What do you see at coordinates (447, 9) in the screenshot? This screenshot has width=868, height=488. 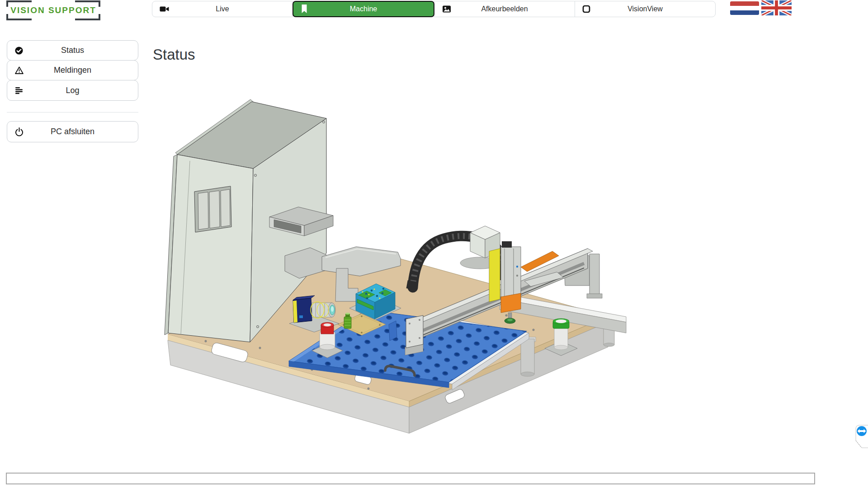 I see `image-icon` at bounding box center [447, 9].